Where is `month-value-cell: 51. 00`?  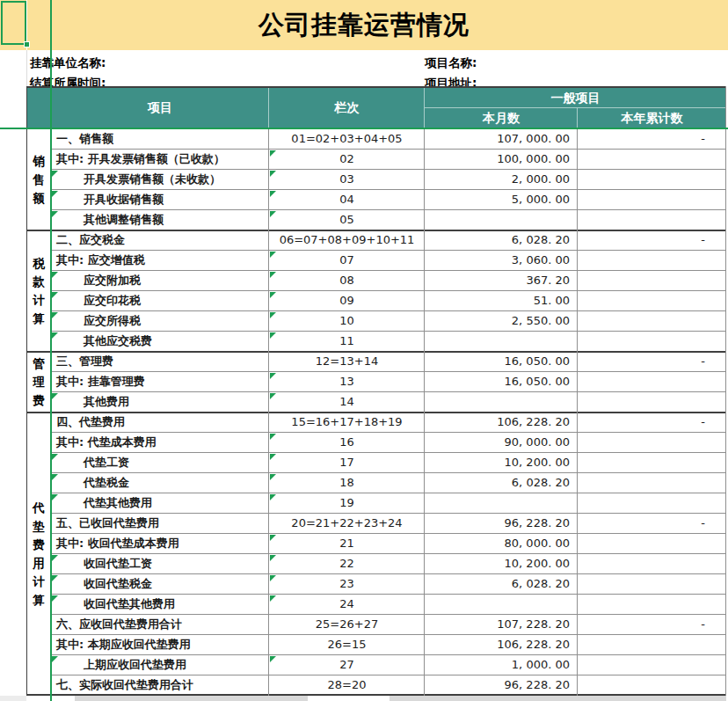
month-value-cell: 51. 00 is located at coordinates (501, 301).